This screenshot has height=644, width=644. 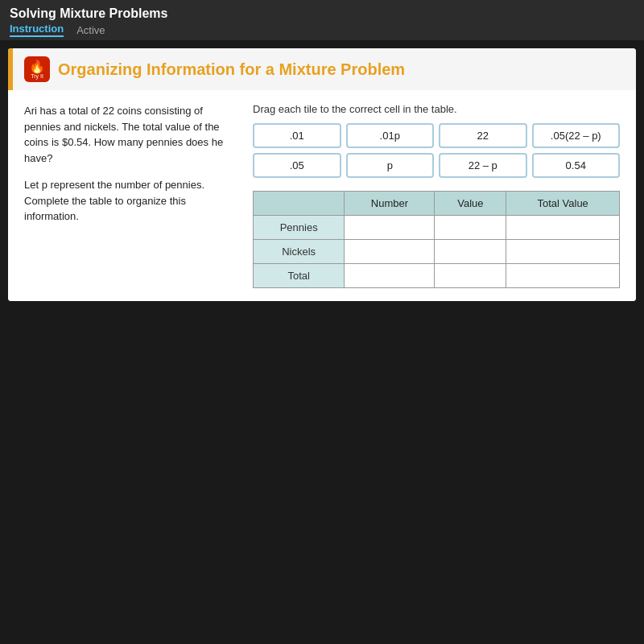 What do you see at coordinates (299, 228) in the screenshot?
I see `row-label-pennies: Pennies` at bounding box center [299, 228].